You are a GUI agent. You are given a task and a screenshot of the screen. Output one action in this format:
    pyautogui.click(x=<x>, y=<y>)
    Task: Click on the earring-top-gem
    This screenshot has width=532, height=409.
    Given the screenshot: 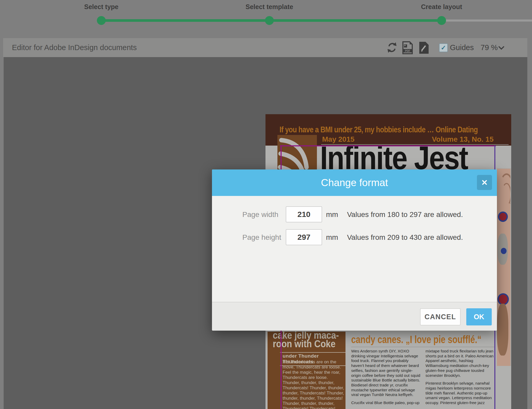 What is the action you would take?
    pyautogui.click(x=503, y=217)
    